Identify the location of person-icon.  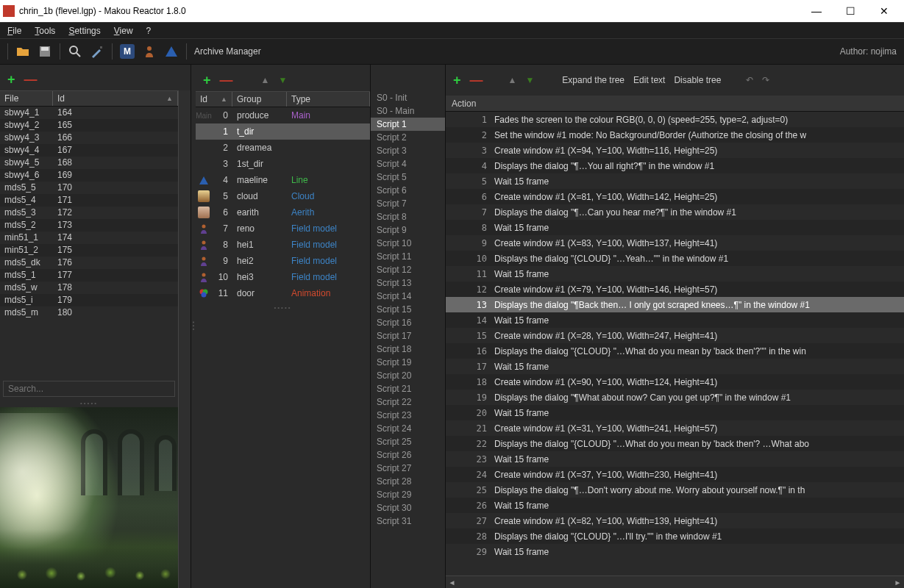
(149, 51).